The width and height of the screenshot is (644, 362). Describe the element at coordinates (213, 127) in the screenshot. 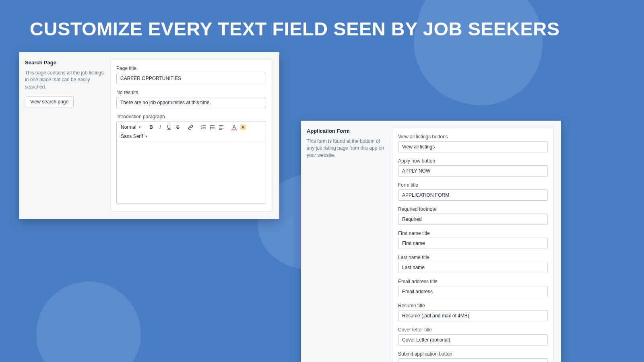

I see `unordered-list-icon` at that location.